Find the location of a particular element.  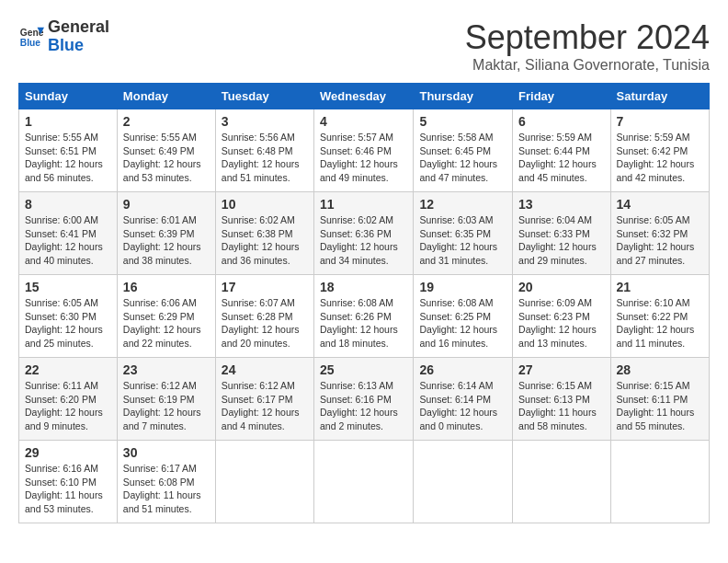

day-detail: Sunrise: 6:17 AMSunset: 6:08 PMDaylight:… is located at coordinates (166, 489).